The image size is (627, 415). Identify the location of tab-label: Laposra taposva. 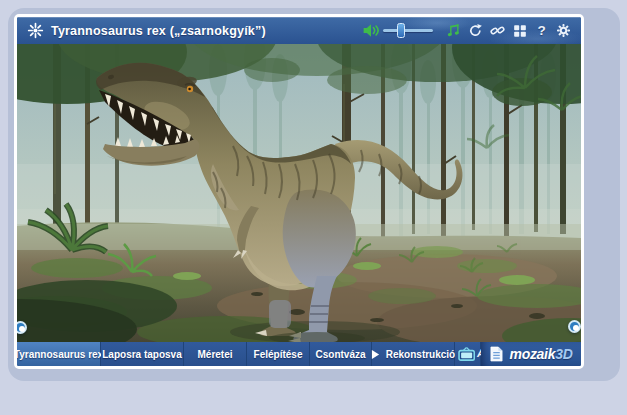
(142, 354).